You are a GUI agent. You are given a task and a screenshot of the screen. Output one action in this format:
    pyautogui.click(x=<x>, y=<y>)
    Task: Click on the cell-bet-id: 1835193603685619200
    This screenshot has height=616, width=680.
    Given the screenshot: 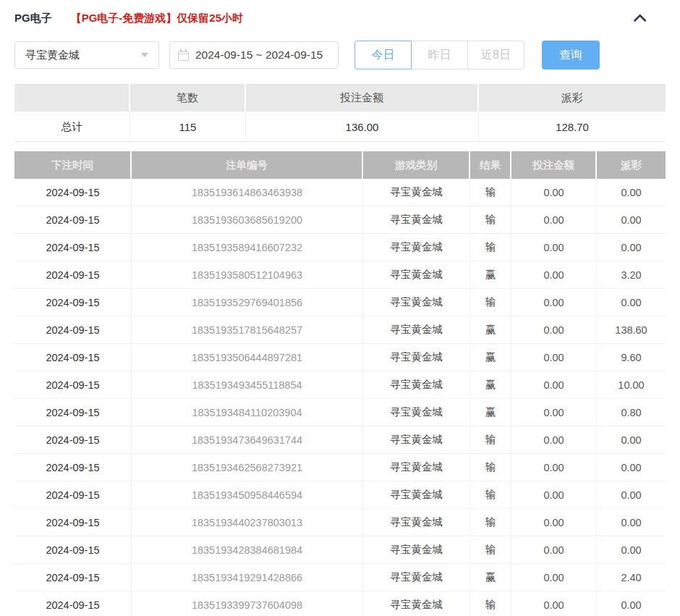 What is the action you would take?
    pyautogui.click(x=247, y=220)
    